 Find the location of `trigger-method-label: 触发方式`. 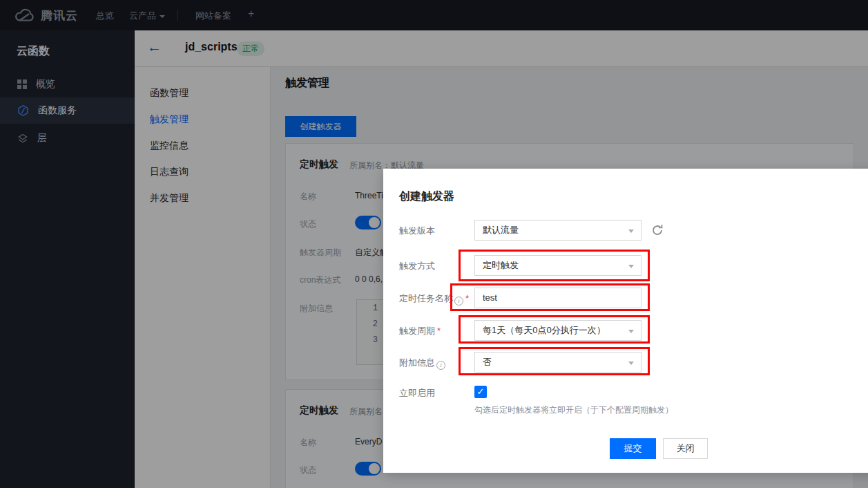

trigger-method-label: 触发方式 is located at coordinates (417, 266).